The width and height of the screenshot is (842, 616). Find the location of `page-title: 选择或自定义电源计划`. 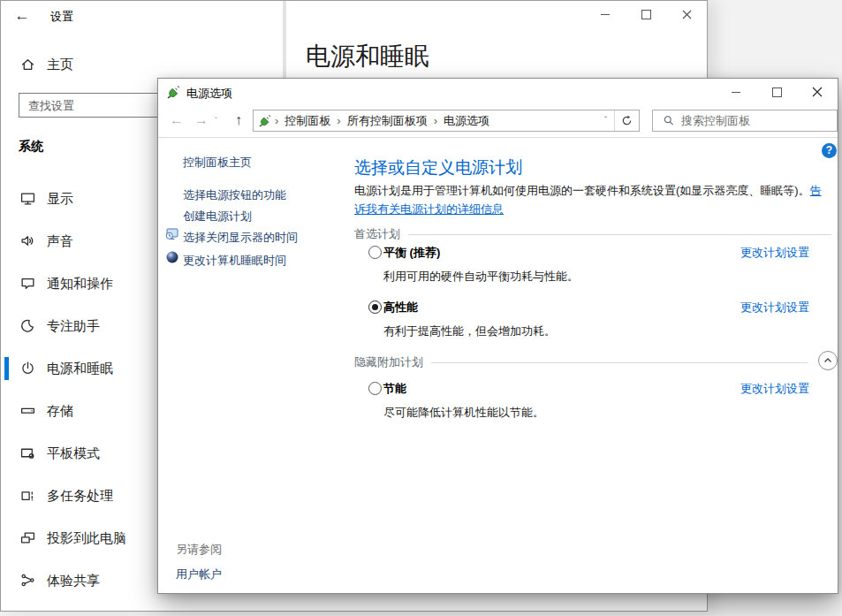

page-title: 选择或自定义电源计划 is located at coordinates (438, 168).